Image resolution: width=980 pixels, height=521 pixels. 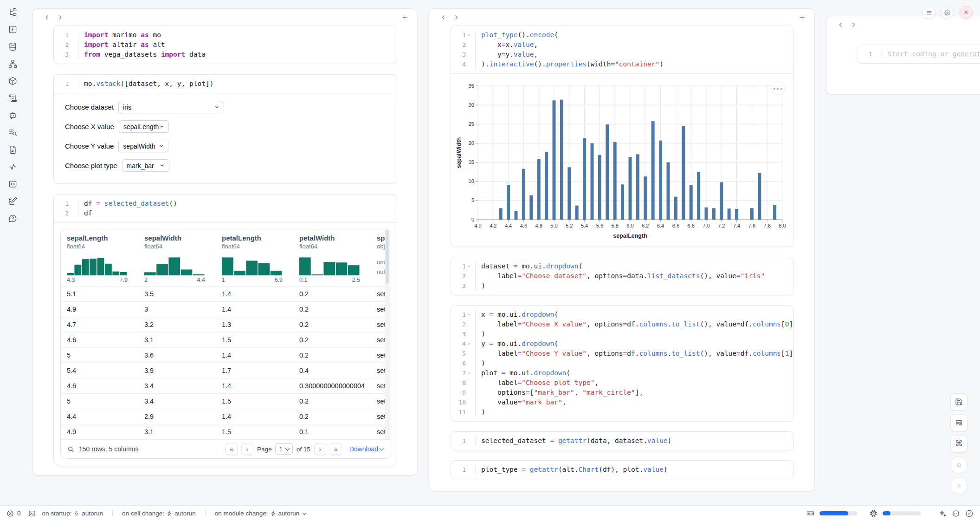 I want to click on terminal-button, so click(x=32, y=514).